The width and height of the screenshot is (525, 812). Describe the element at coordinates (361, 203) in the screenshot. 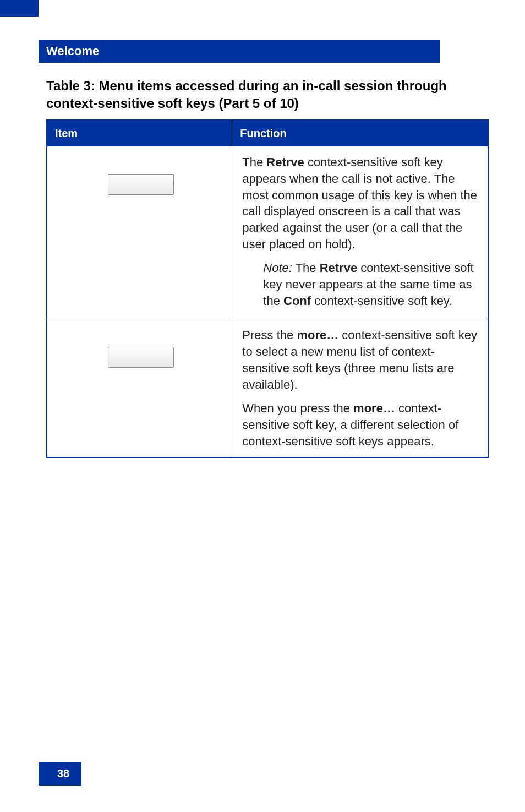

I see `description-text: The Retrve context-sensitive soft key ap…` at that location.